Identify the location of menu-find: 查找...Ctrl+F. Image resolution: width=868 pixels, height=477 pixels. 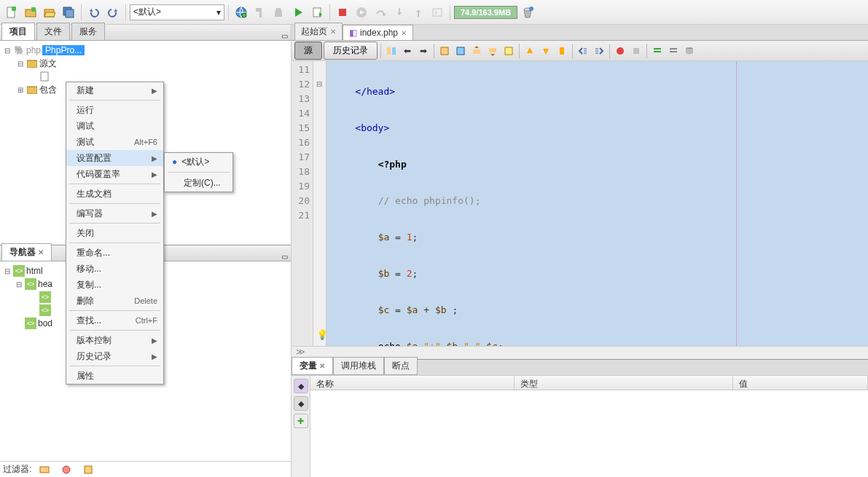
(115, 320).